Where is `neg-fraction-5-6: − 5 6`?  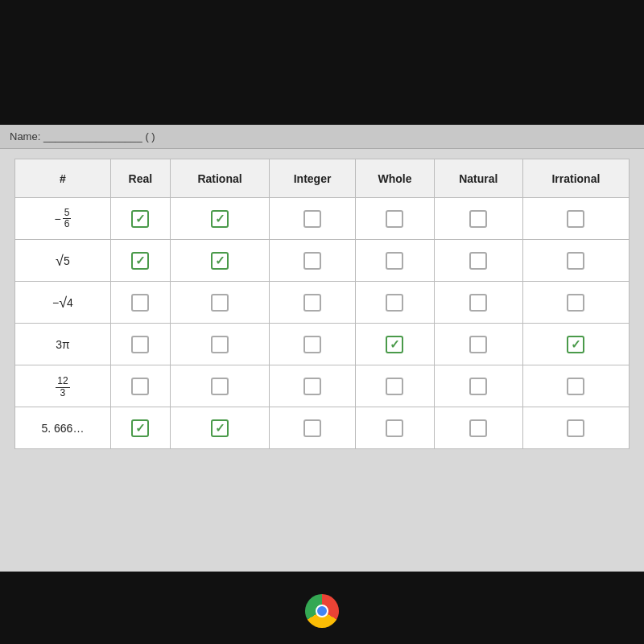 neg-fraction-5-6: − 5 6 is located at coordinates (63, 219).